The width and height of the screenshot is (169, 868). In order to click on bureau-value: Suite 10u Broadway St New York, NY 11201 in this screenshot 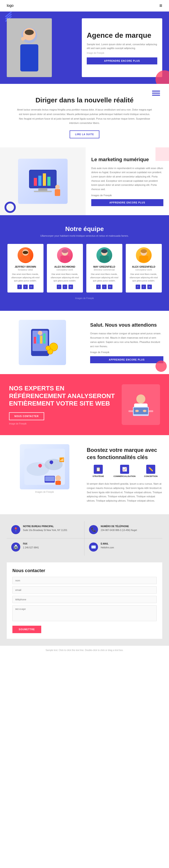, I will do `click(45, 530)`.